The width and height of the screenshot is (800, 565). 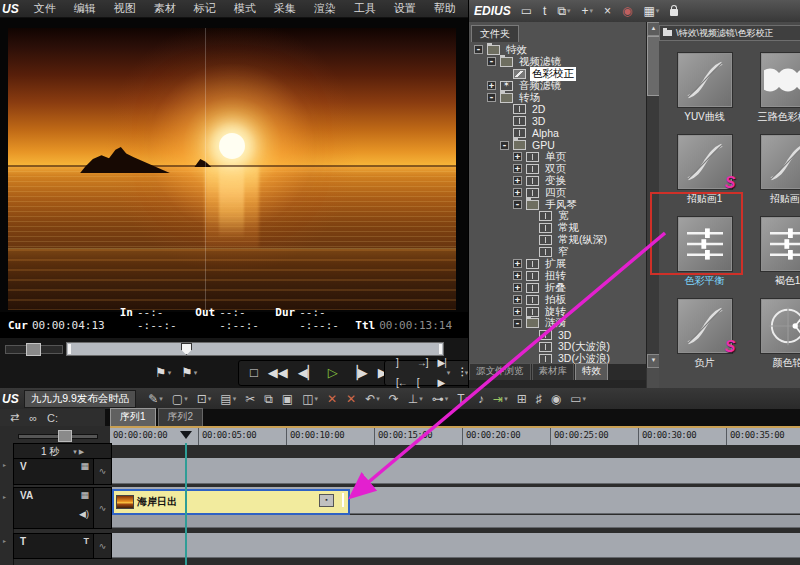 I want to click on track-header-v: V ▦, so click(x=54, y=472).